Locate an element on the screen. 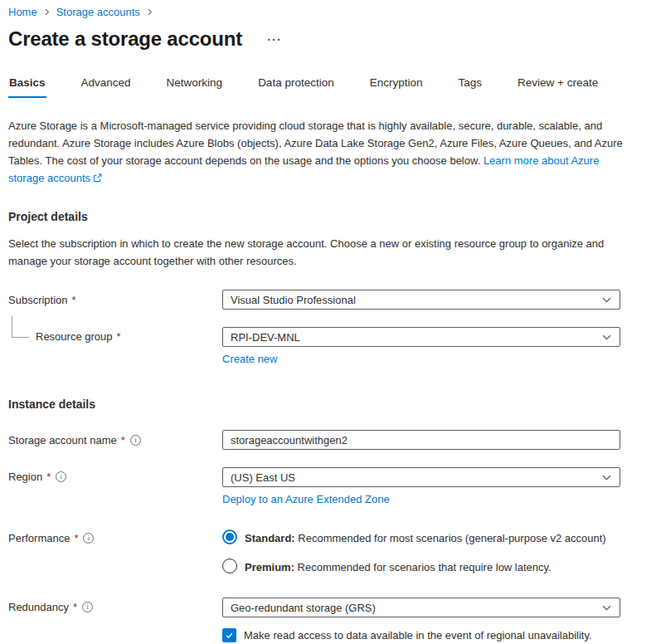  region-row: Region* (US) East US Deploy to an Azure … is located at coordinates (330, 486).